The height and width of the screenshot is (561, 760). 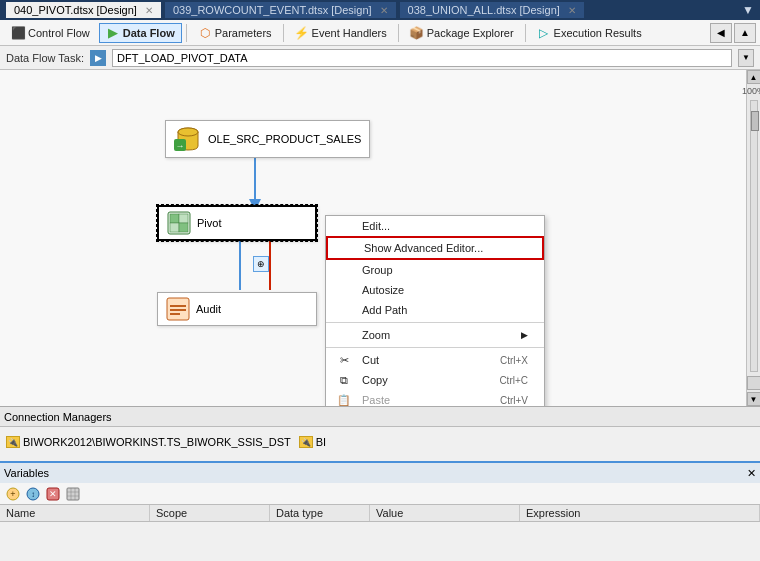 I want to click on variables-title: Variables, so click(x=26, y=473).